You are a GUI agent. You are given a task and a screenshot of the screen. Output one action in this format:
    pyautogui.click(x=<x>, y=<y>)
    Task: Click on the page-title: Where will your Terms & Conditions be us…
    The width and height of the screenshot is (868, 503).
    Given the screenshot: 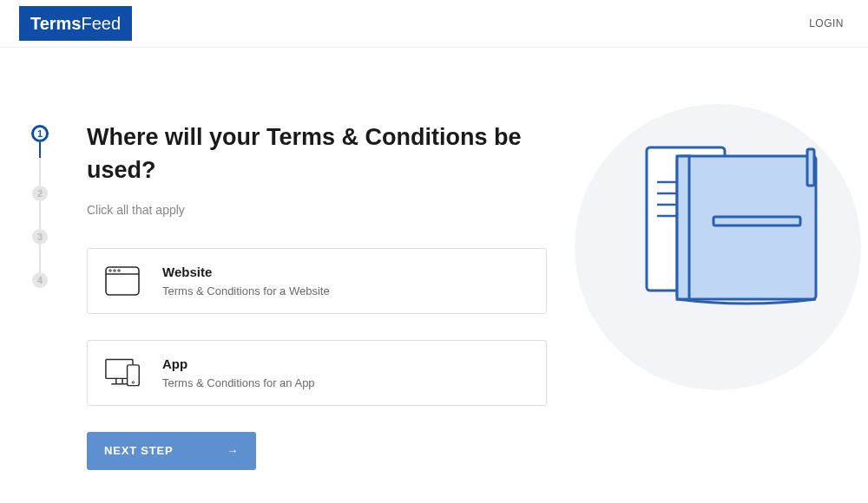 What is the action you would take?
    pyautogui.click(x=317, y=154)
    